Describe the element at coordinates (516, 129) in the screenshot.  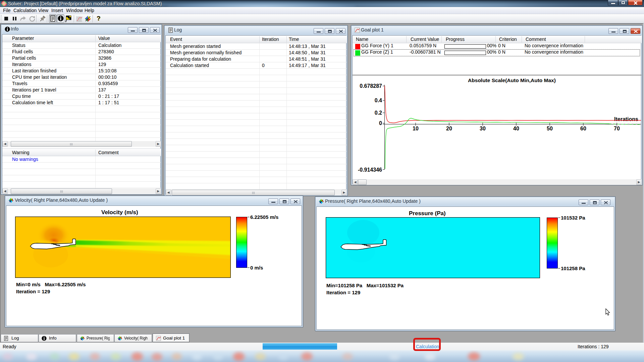
I see `svg-text: 40` at that location.